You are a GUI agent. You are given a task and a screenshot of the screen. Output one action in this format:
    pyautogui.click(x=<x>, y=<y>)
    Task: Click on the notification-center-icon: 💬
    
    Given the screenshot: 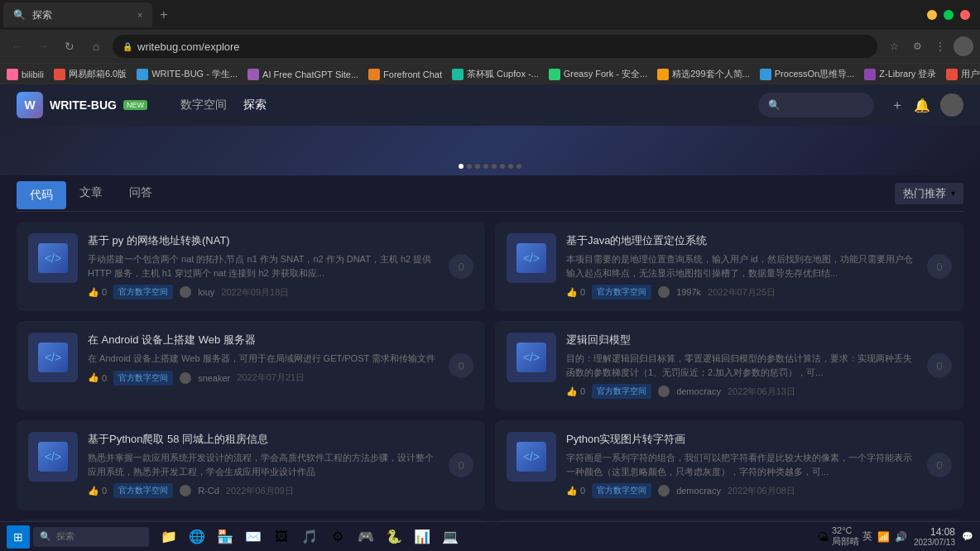 What is the action you would take?
    pyautogui.click(x=968, y=536)
    